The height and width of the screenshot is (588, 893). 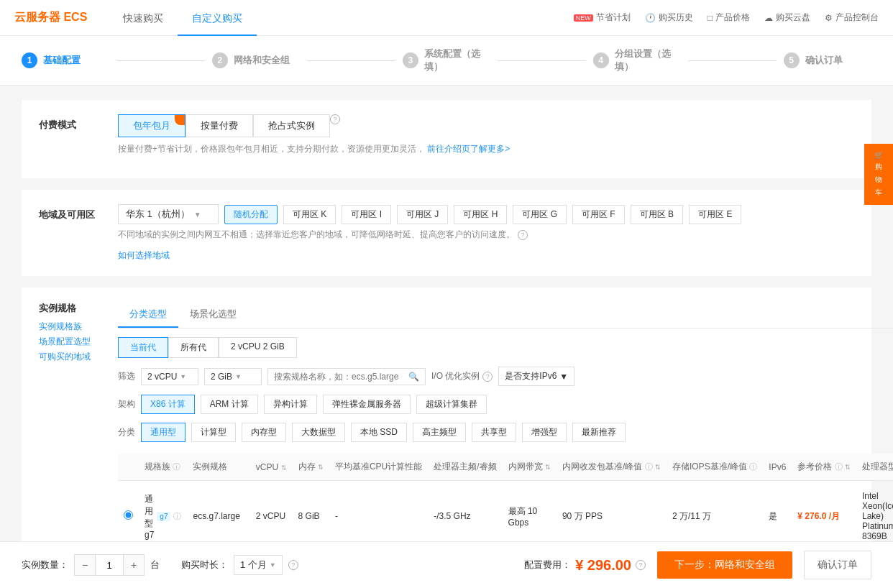 I want to click on steps-bar: 1 基础配置 2 网络和安全组 3 系统配置（选填） 4 分组设置（选填） 5 …, so click(x=446, y=60).